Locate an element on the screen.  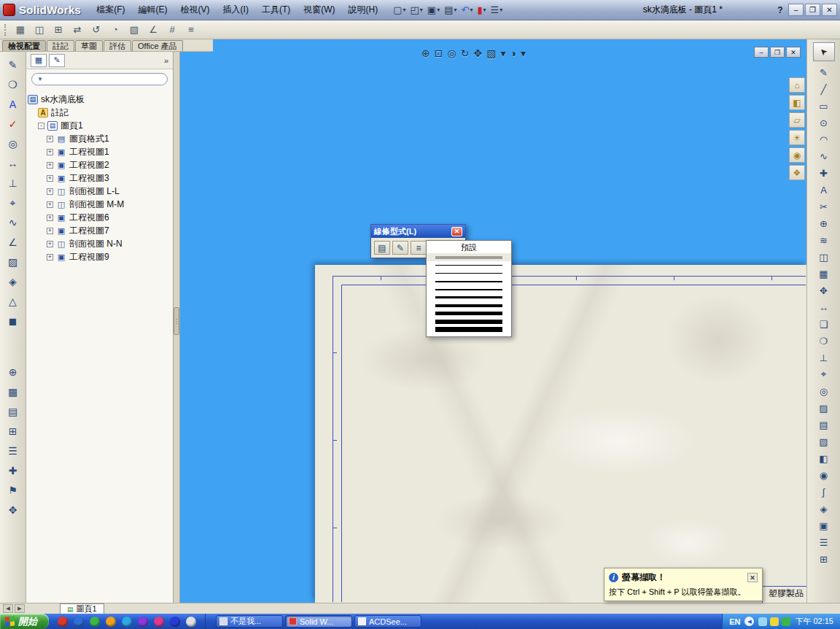
menu-item: 工具(T) is located at coordinates (276, 10).